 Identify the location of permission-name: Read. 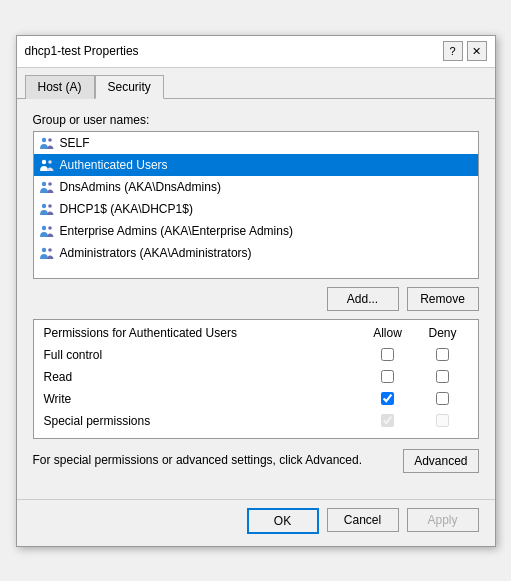
(201, 377).